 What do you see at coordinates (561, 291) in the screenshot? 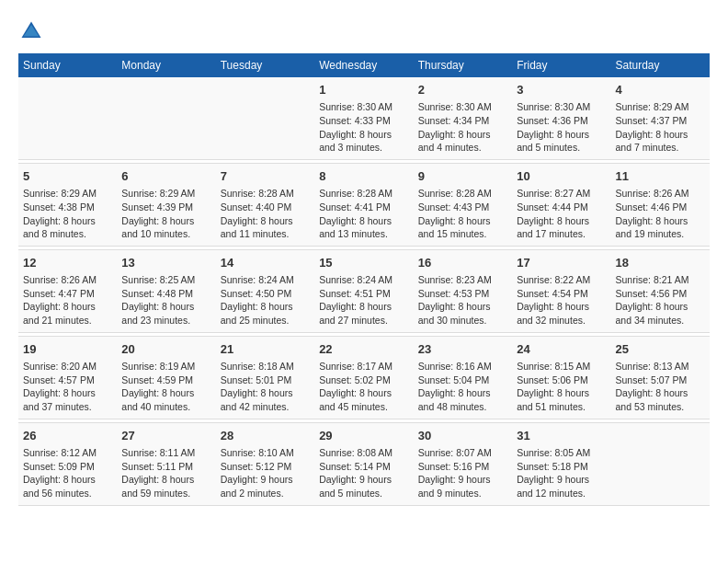
I see `calendar-day: 17Sunrise: 8:22 AM Sunset: 4:54 PM Dayli…` at bounding box center [561, 291].